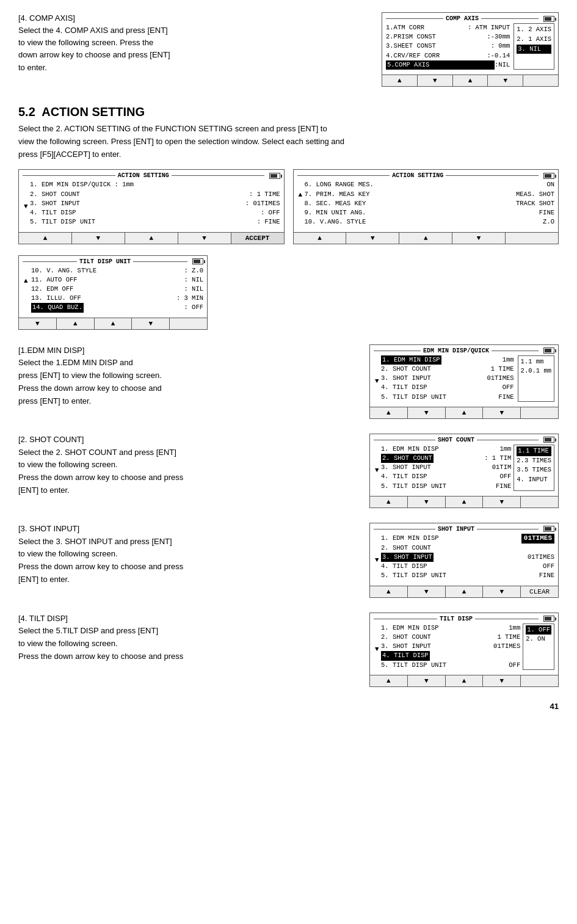  I want to click on td-row-3: 3. SHOT INPUT01TIMES, so click(451, 646).